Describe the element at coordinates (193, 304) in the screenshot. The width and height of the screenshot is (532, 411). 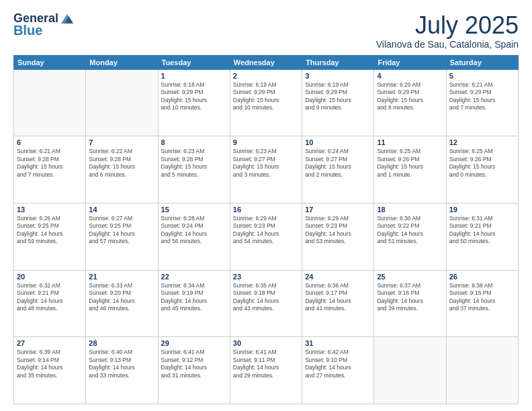
I see `calendar-cell: 22Sunrise: 6:34 AM Sunset: 9:19 PM Dayli…` at that location.